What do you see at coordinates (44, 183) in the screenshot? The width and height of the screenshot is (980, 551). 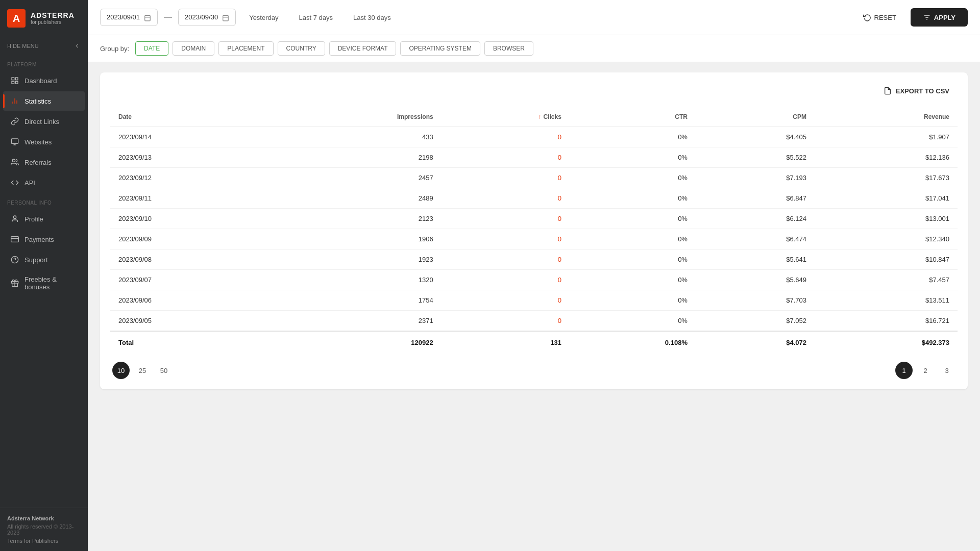 I see `sidebar-item-api: API` at bounding box center [44, 183].